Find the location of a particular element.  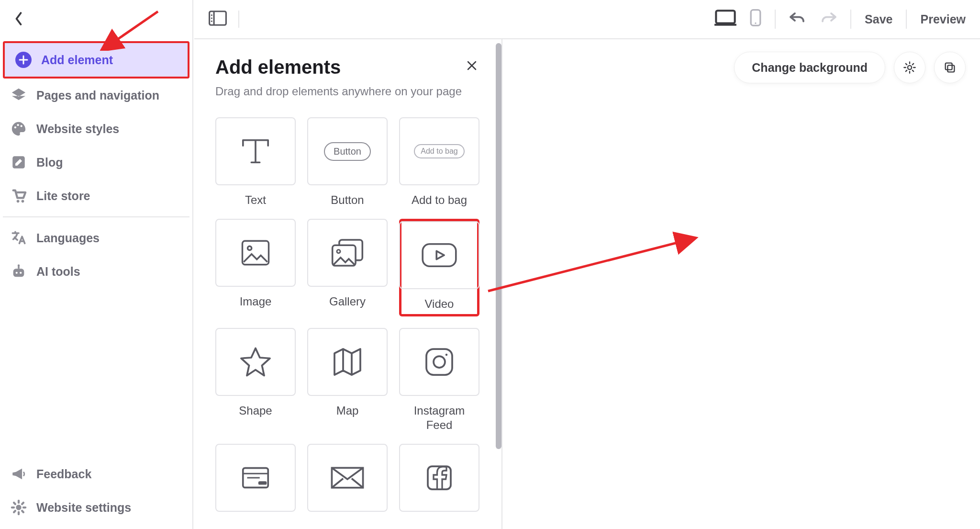

section-layout-icon is located at coordinates (218, 19).